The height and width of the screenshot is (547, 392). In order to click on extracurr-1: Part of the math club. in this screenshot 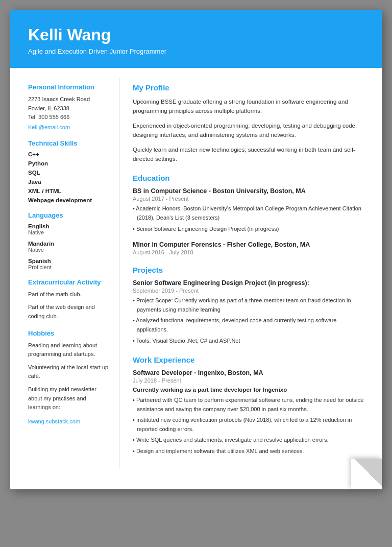, I will do `click(68, 295)`.